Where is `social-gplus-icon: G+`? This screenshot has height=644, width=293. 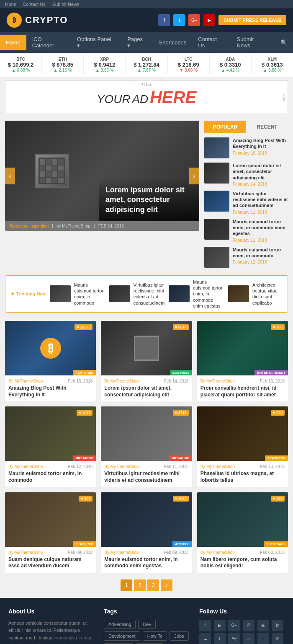
social-gplus-icon: G+ is located at coordinates (234, 626).